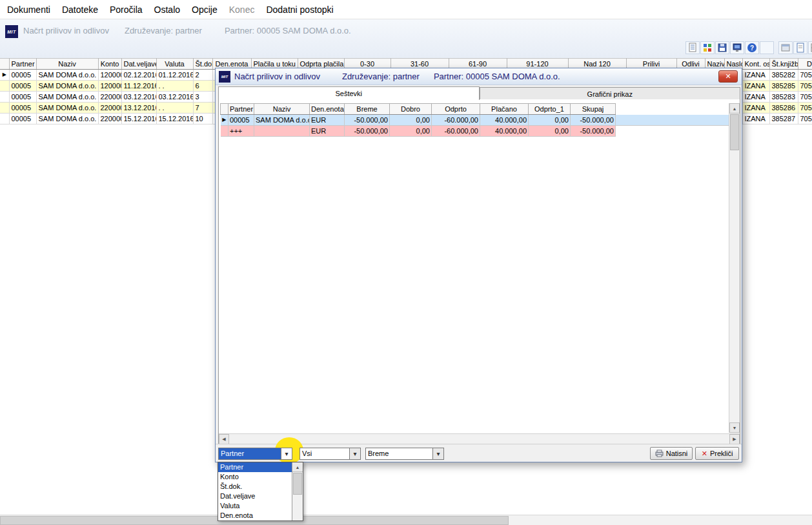 This screenshot has width=812, height=525. I want to click on column-header: Št.dok, so click(203, 64).